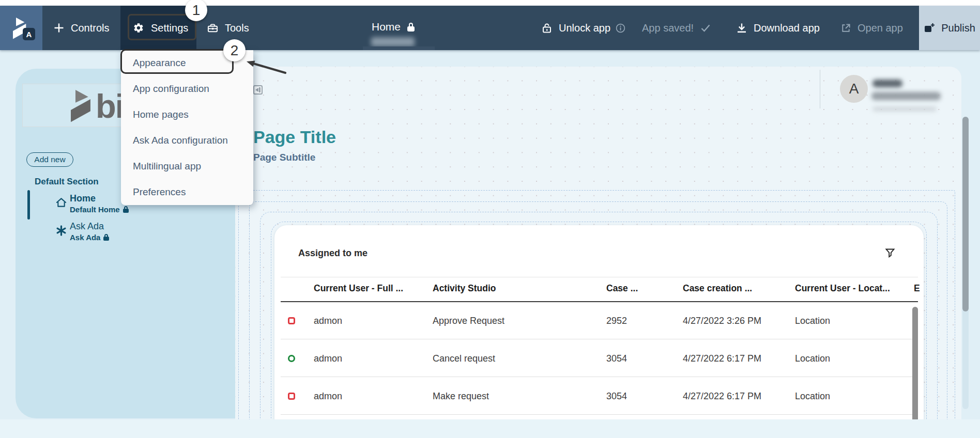 The width and height of the screenshot is (980, 438). What do you see at coordinates (21, 28) in the screenshot?
I see `brand-tile: A` at bounding box center [21, 28].